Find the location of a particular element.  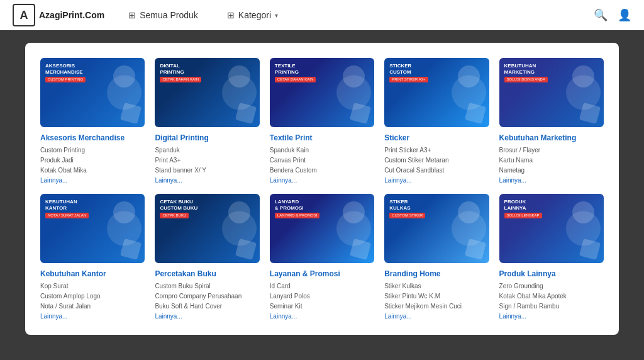

category-items: SpandukPrint A3+Stand banner X/ Y is located at coordinates (207, 160).